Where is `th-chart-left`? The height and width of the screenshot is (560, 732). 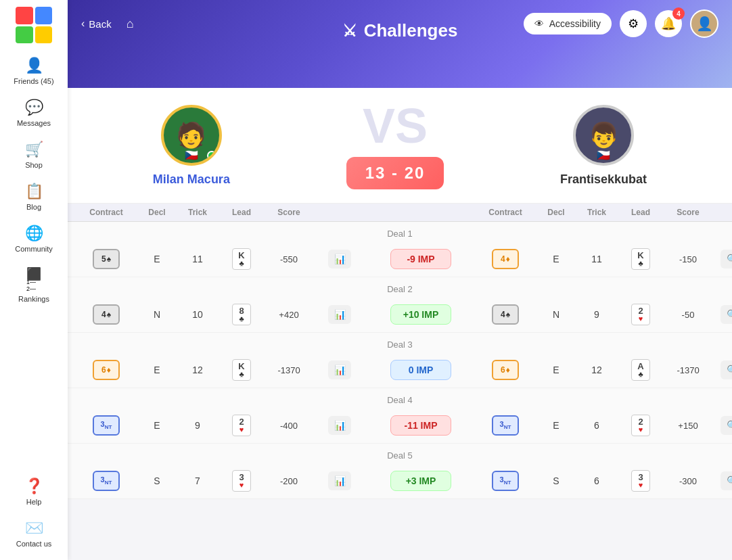
th-chart-left is located at coordinates (340, 212).